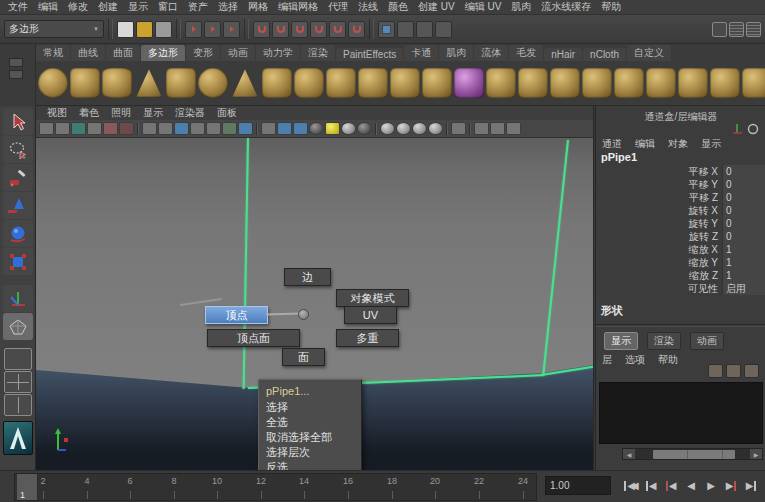 Image resolution: width=765 pixels, height=502 pixels. Describe the element at coordinates (338, 8) in the screenshot. I see `menu-proxy: 代理` at that location.